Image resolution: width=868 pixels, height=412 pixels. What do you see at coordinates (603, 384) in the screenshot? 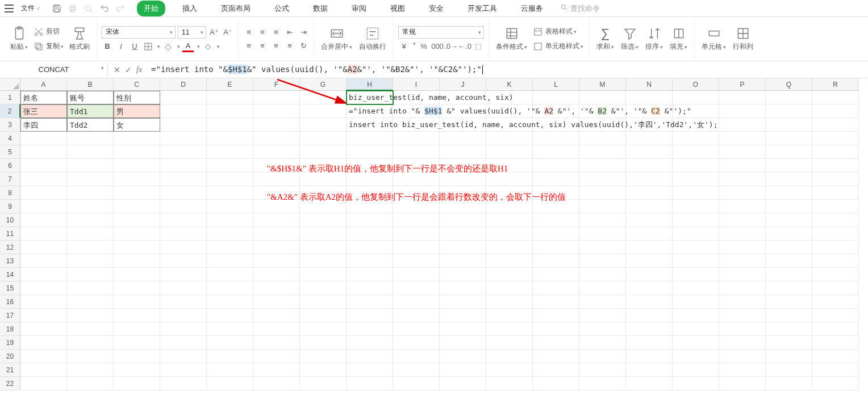
I see `cell-M22` at bounding box center [603, 384].